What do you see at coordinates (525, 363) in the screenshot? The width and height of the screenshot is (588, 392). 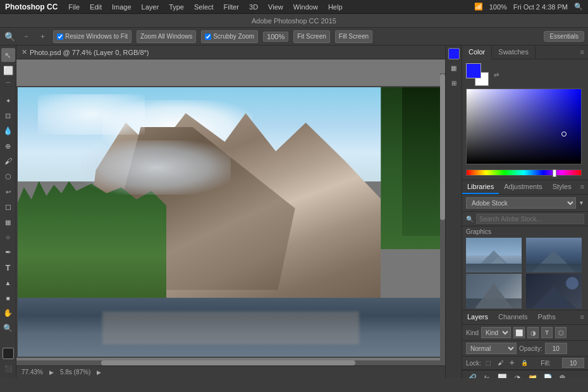 I see `lock-all-btn: 🔒` at bounding box center [525, 363].